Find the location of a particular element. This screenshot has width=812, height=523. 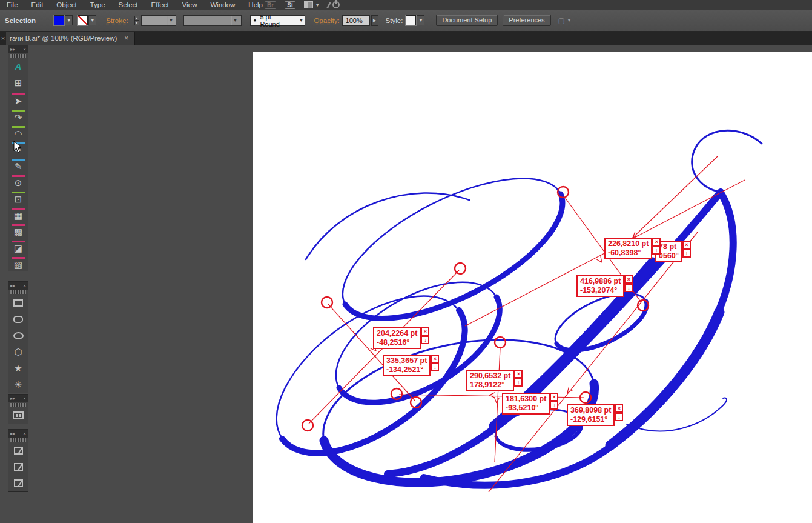

pen-tool: ✒ is located at coordinates (18, 148).